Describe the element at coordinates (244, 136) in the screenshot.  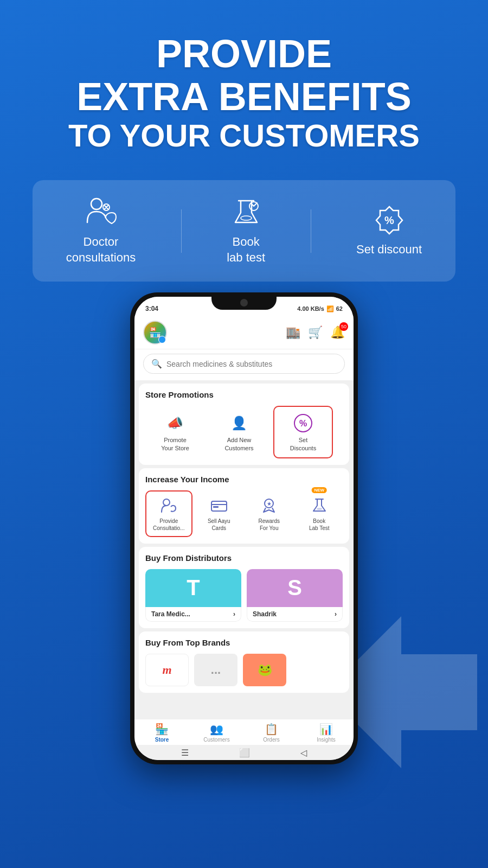
I see `headline-line3: TO YOUR CUSTOMERS` at that location.